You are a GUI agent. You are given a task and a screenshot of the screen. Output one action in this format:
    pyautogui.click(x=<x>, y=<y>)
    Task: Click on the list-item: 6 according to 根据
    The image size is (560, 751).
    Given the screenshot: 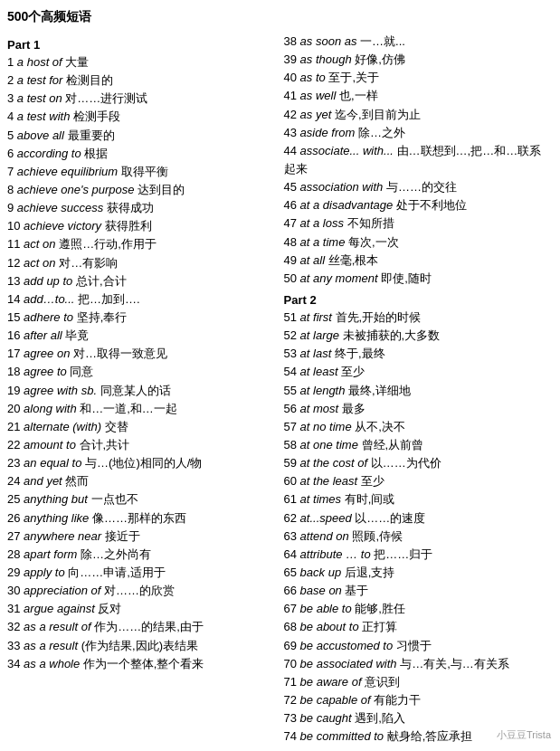 What is the action you would take?
    pyautogui.click(x=142, y=154)
    